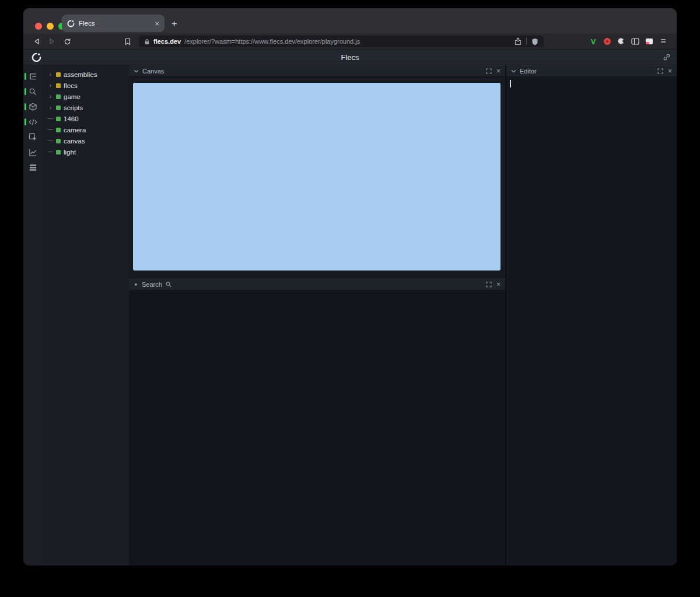 The image size is (700, 597). What do you see at coordinates (526, 41) in the screenshot?
I see `divider` at bounding box center [526, 41].